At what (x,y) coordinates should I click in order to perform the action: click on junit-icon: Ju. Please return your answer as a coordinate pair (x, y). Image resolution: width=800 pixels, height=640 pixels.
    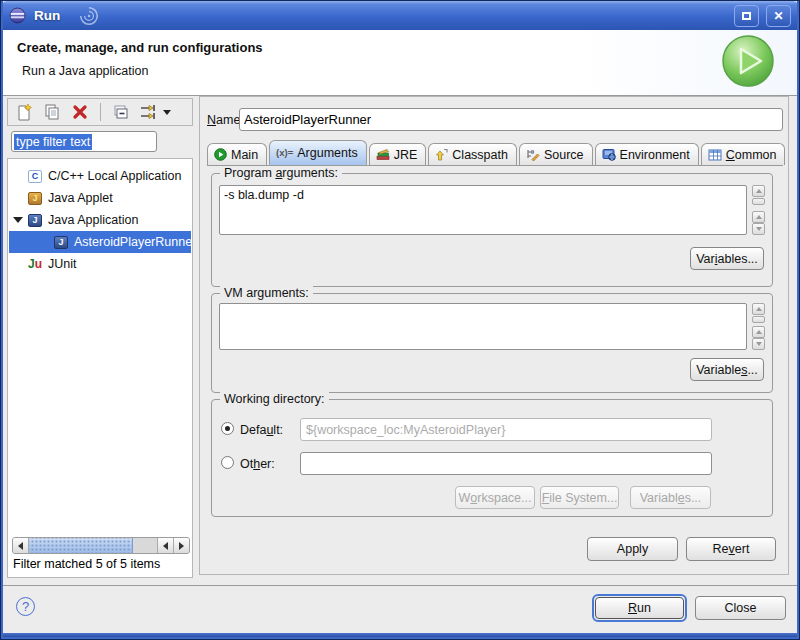
    Looking at the image, I should click on (35, 264).